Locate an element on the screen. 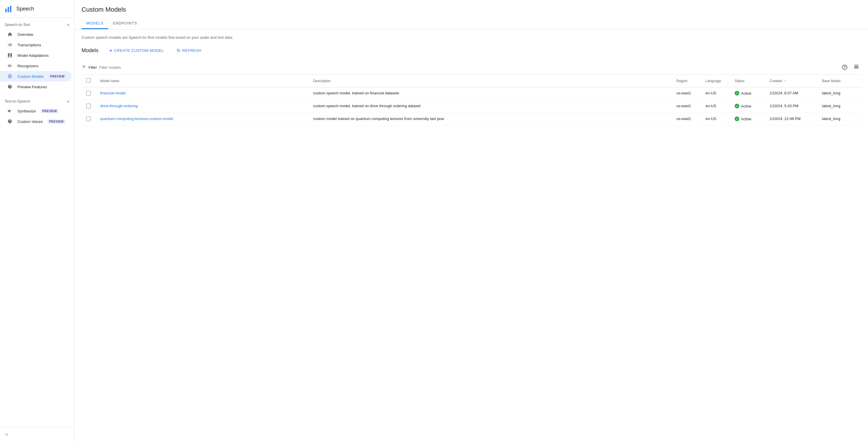 The image size is (868, 441). preview-features-icon is located at coordinates (10, 87).